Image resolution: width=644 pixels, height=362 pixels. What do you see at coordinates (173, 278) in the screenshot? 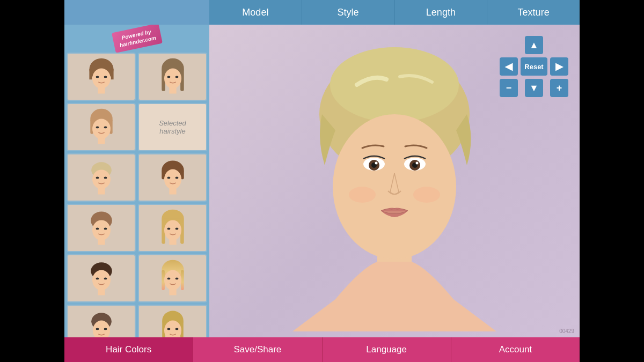
I see `hair-face-10-svg` at bounding box center [173, 278].